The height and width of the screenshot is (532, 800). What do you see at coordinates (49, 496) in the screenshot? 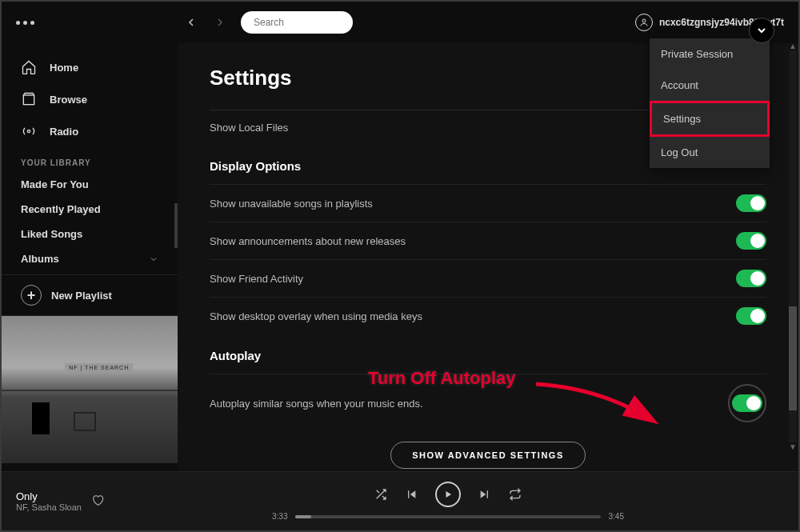
I see `now-playing-track: Only` at bounding box center [49, 496].